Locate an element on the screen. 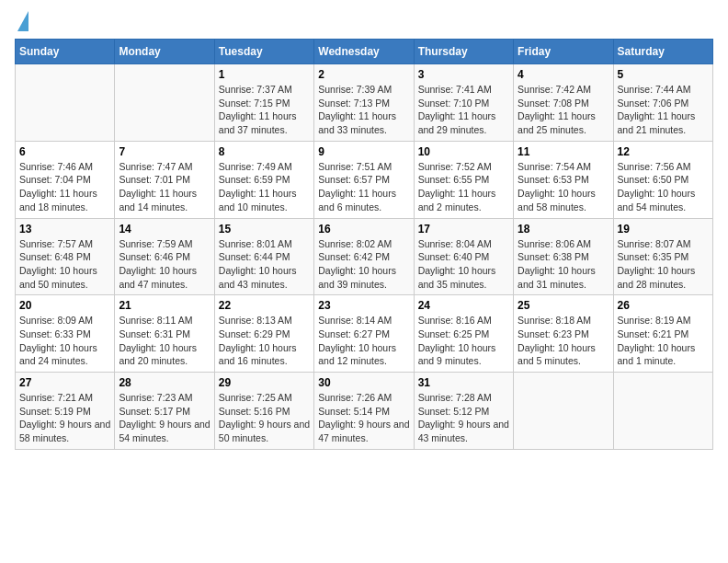  calendar-cell: 7Sunrise: 7:47 AM Sunset: 7:01 PM Daylig… is located at coordinates (165, 179).